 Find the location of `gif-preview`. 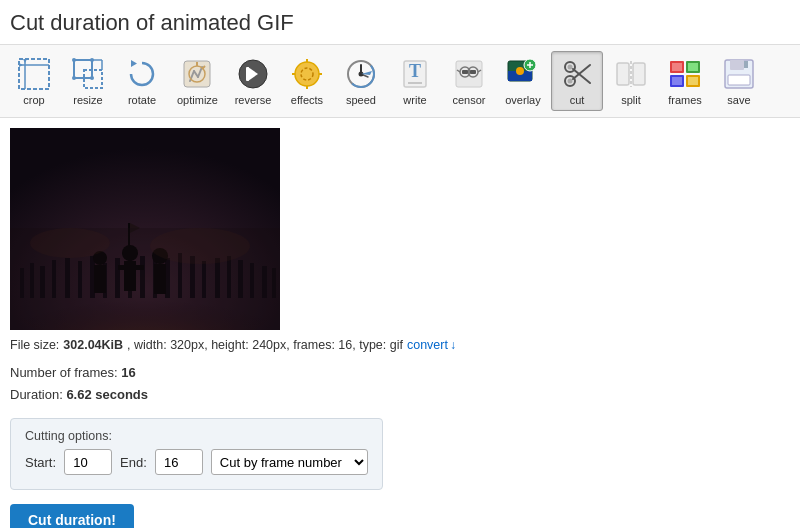

gif-preview is located at coordinates (145, 229).